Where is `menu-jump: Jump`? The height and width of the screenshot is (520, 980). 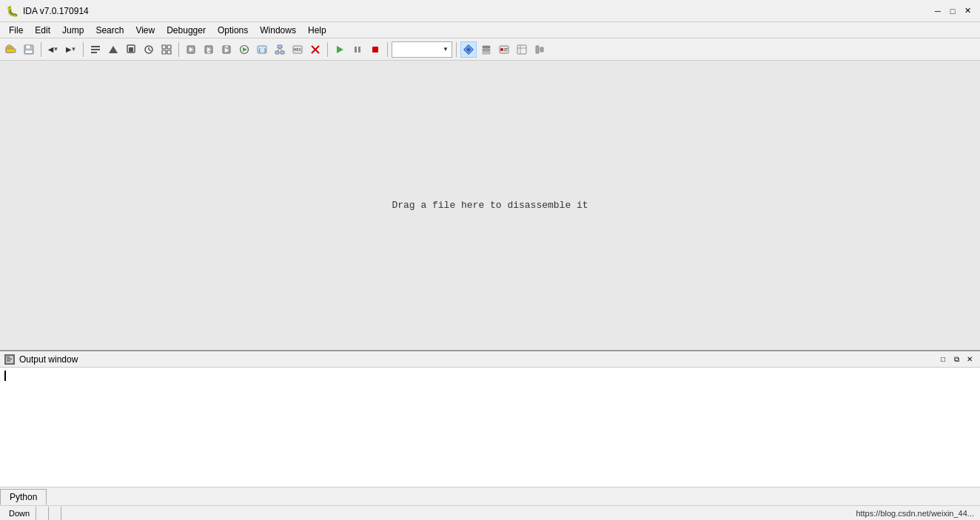
menu-jump: Jump is located at coordinates (73, 30).